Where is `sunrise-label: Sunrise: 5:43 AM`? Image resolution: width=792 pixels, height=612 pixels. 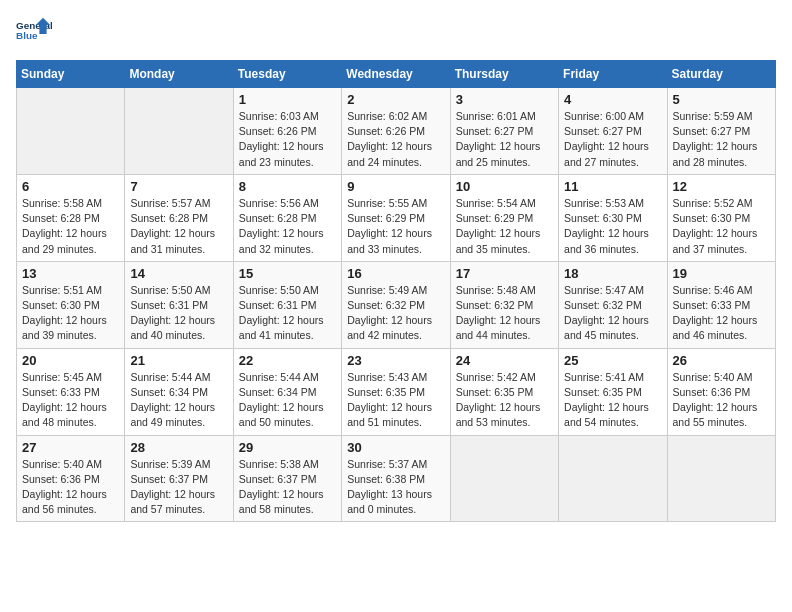
sunrise-label: Sunrise: 5:43 AM is located at coordinates (387, 377).